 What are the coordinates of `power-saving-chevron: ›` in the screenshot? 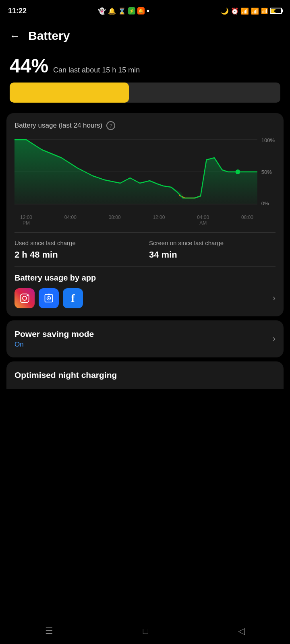 It's located at (274, 339).